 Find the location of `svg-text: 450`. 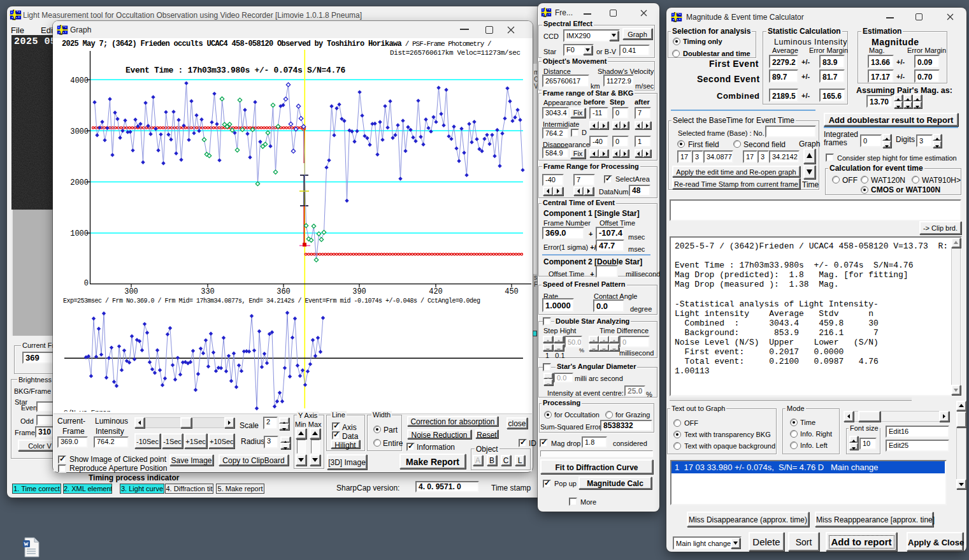

svg-text: 450 is located at coordinates (512, 292).